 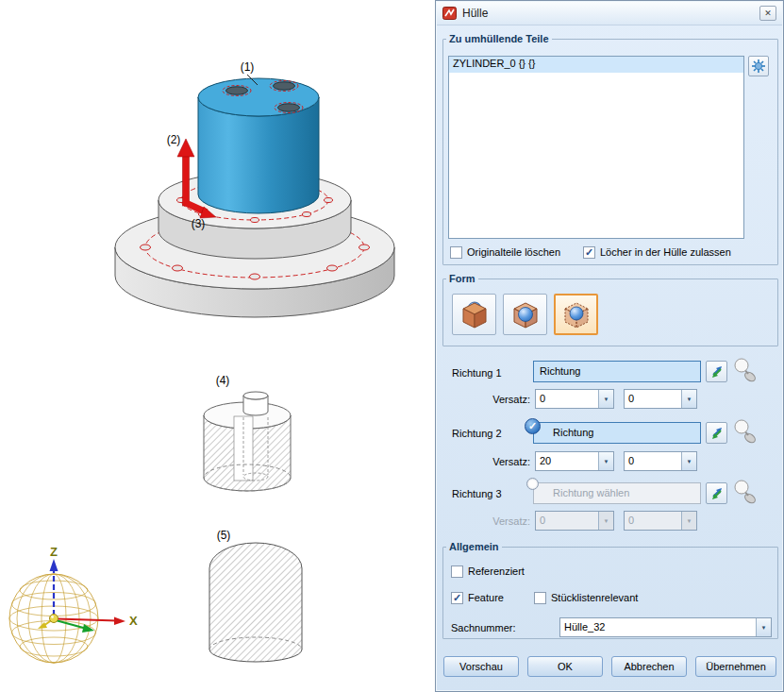 What do you see at coordinates (174, 140) in the screenshot?
I see `callout-2: (2)` at bounding box center [174, 140].